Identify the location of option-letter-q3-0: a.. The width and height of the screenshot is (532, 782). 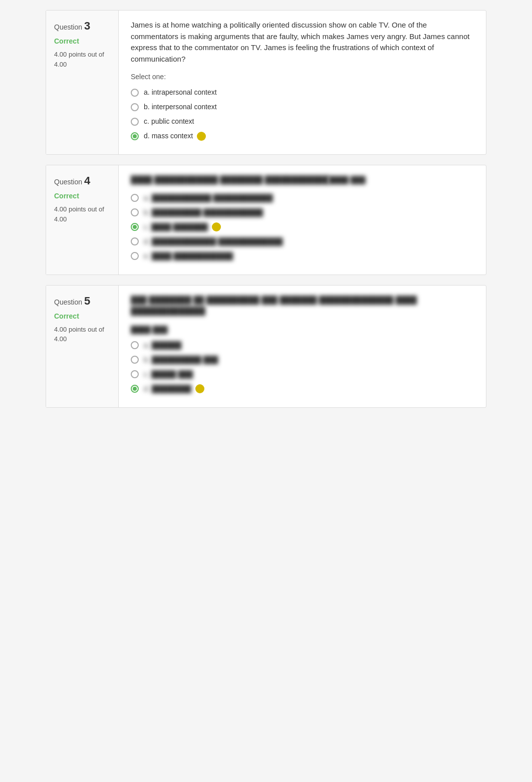
(147, 92).